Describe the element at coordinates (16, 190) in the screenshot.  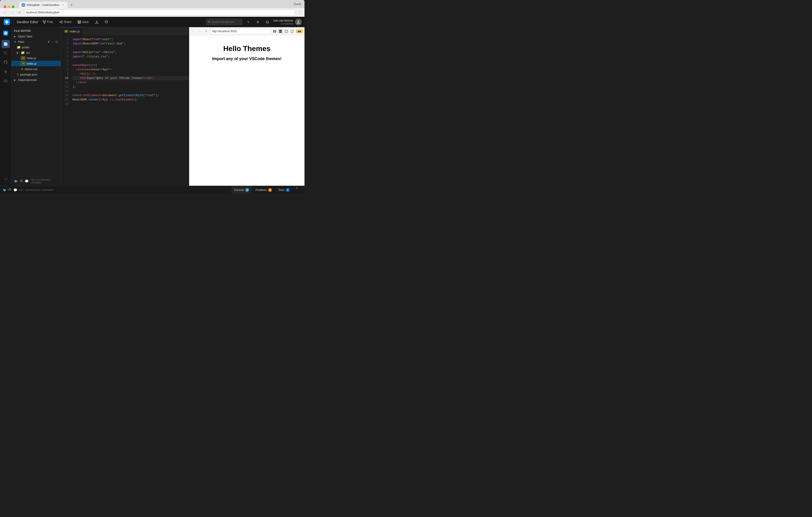
I see `chat-footer-icon: 💬` at that location.